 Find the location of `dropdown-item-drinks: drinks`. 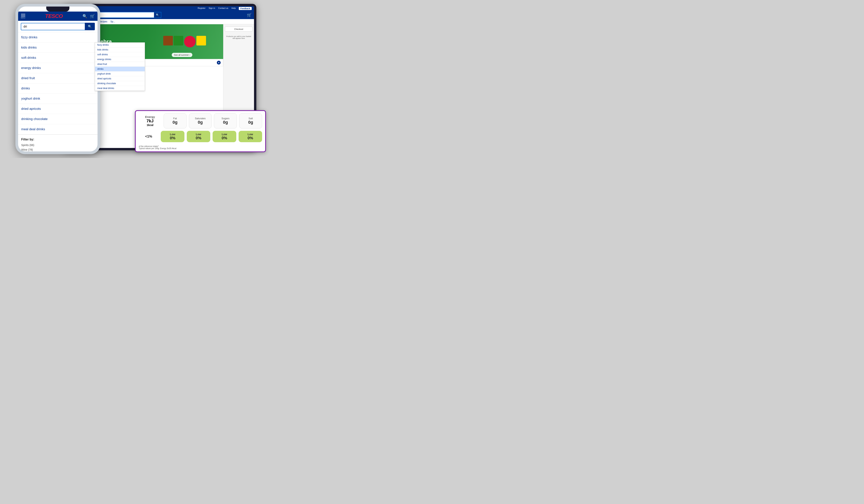

dropdown-item-drinks: drinks is located at coordinates (120, 69).